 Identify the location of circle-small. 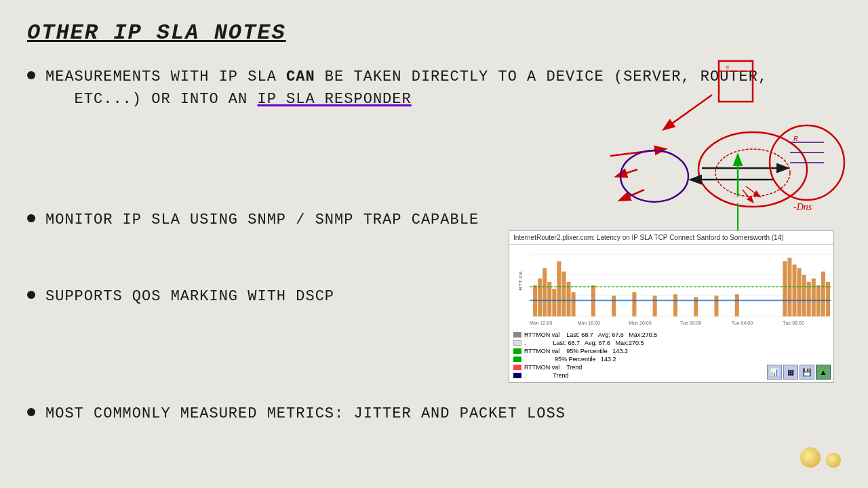
(833, 460).